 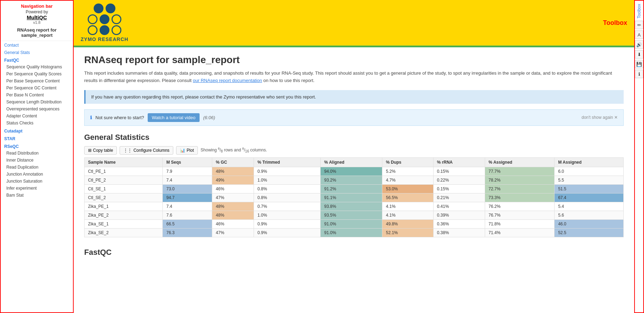 What do you see at coordinates (519, 206) in the screenshot?
I see `cell-pct_assigned: 76.2%` at bounding box center [519, 206].